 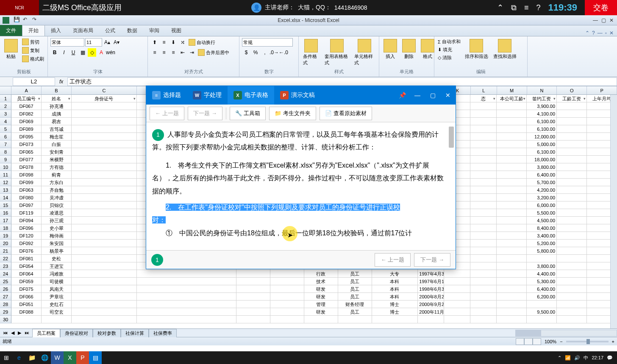 I want to click on format-painter-button: 格式刷, so click(x=33, y=59).